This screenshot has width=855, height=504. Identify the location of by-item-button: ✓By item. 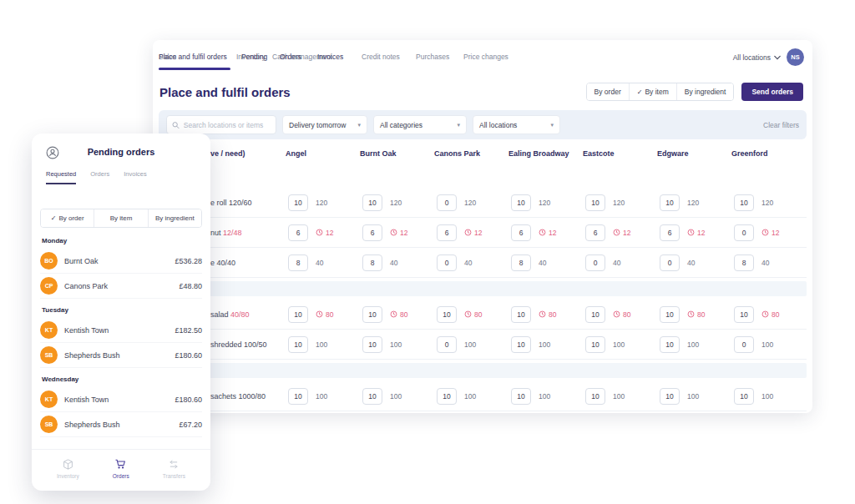
(653, 92).